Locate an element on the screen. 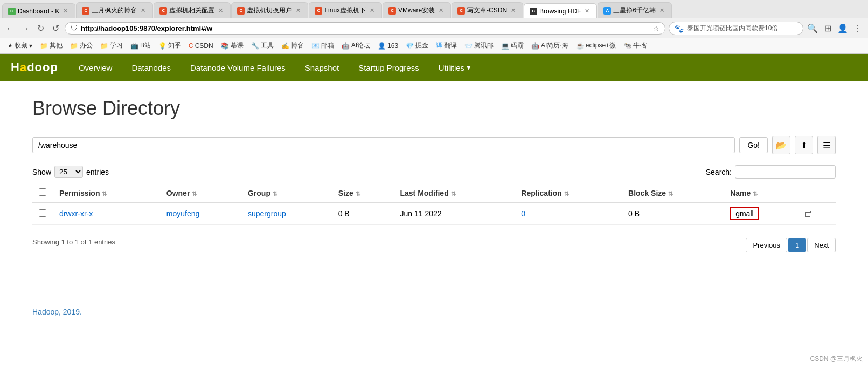 Image resolution: width=868 pixels, height=369 pixels. browser-search-bar: 🐾 泰国开光项链比国内同款费10倍 is located at coordinates (736, 28).